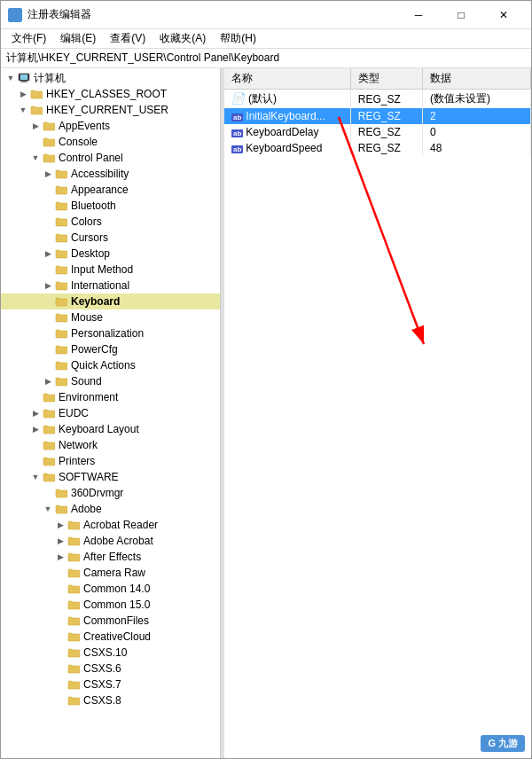  I want to click on tree-node-aftereffects: ▶After Effects, so click(110, 557).